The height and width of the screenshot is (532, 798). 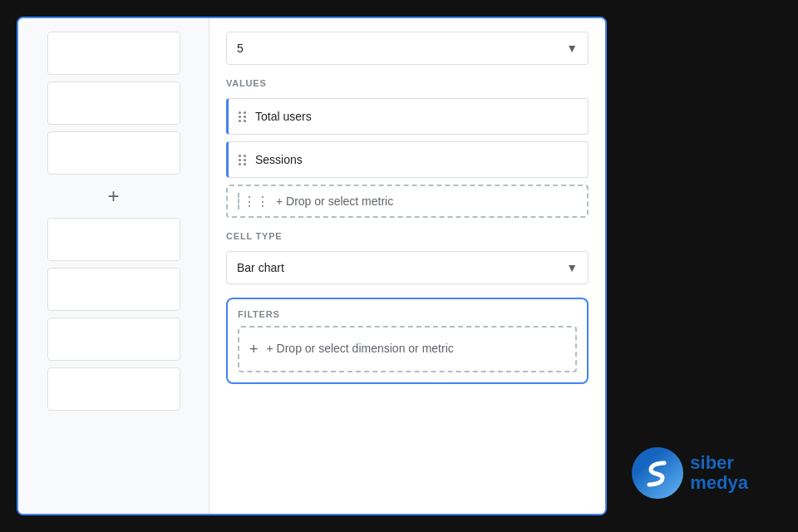 I want to click on cell-type-dropdown: Bar chart ▼, so click(x=407, y=268).